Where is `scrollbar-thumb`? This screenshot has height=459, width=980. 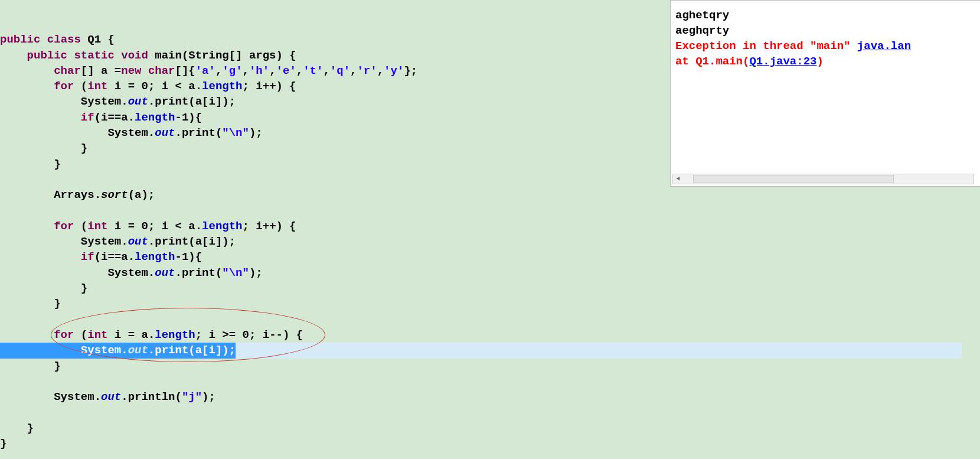 scrollbar-thumb is located at coordinates (793, 179).